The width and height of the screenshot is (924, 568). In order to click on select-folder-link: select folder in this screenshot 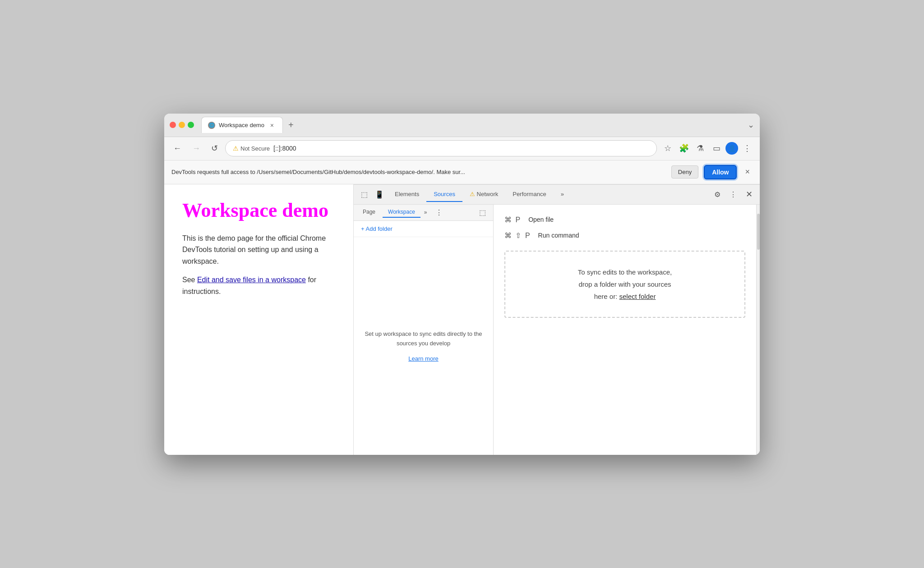, I will do `click(638, 297)`.